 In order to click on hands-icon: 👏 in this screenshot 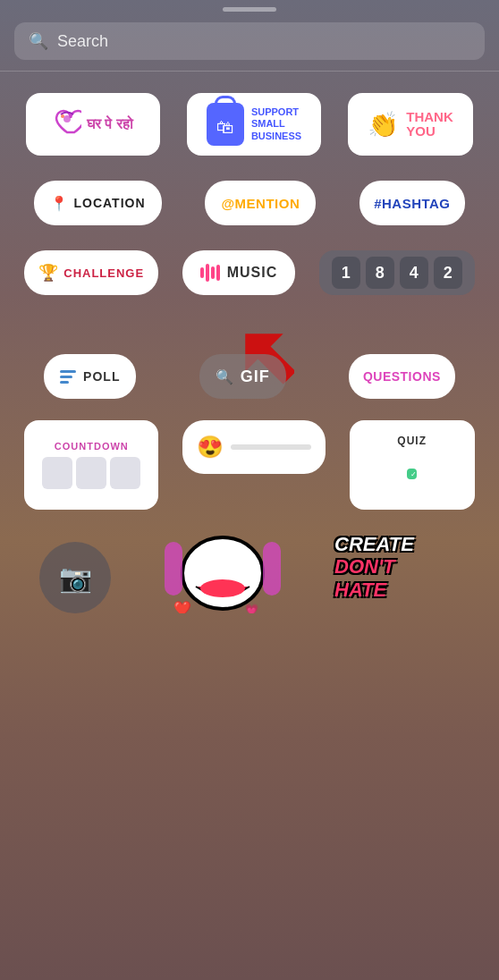, I will do `click(383, 125)`.